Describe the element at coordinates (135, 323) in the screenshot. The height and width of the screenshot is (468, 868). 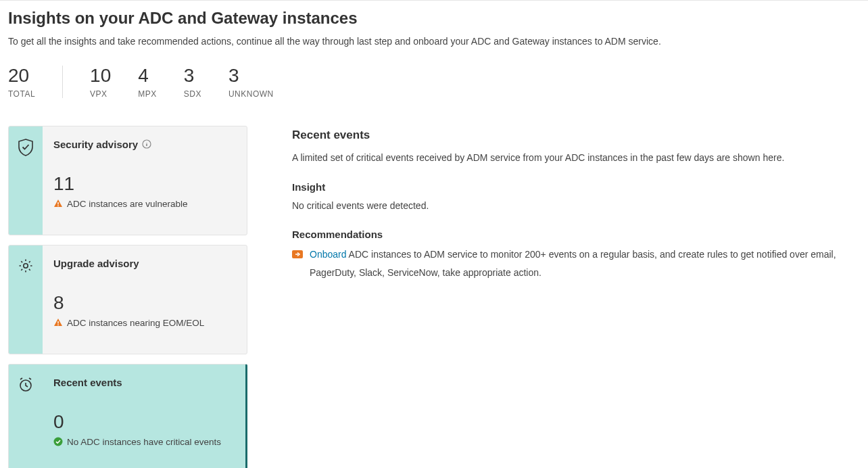
I see `card-status-text: ADC instances nearing EOM/EOL` at that location.